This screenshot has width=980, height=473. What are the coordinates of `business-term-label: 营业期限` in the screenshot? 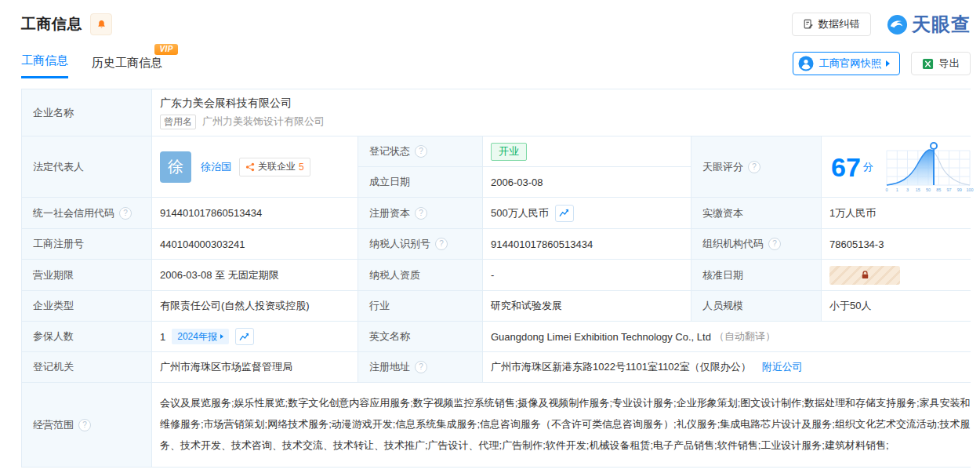 It's located at (86, 275).